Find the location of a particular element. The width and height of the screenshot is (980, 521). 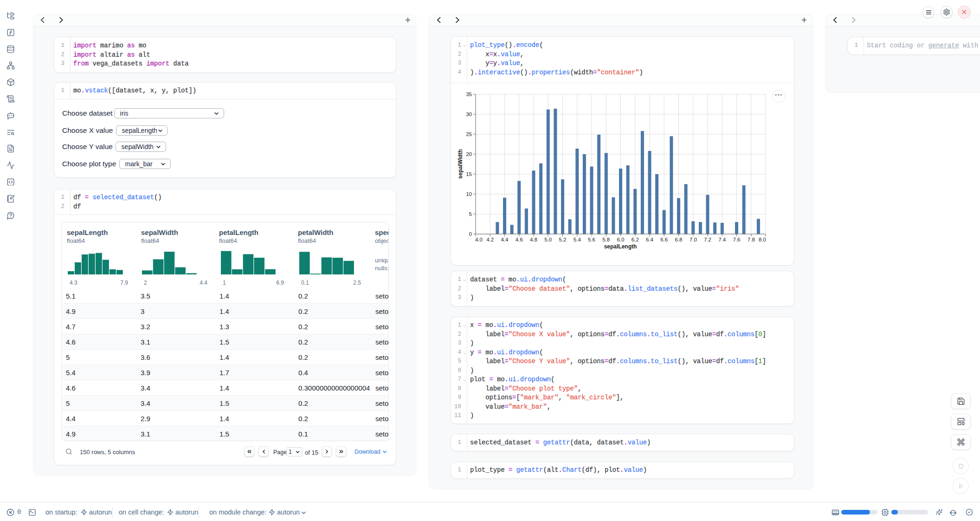

svg-text: 6.0 is located at coordinates (621, 240).